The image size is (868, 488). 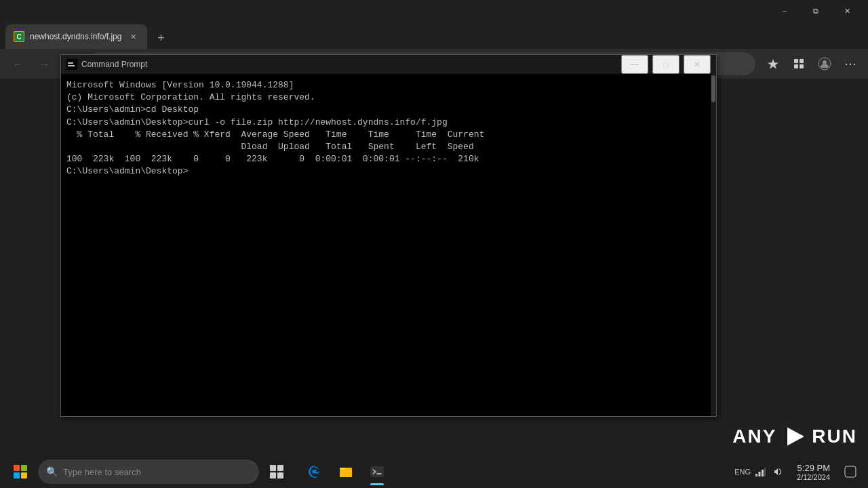 What do you see at coordinates (754, 436) in the screenshot?
I see `anyrun-text-any: ANY` at bounding box center [754, 436].